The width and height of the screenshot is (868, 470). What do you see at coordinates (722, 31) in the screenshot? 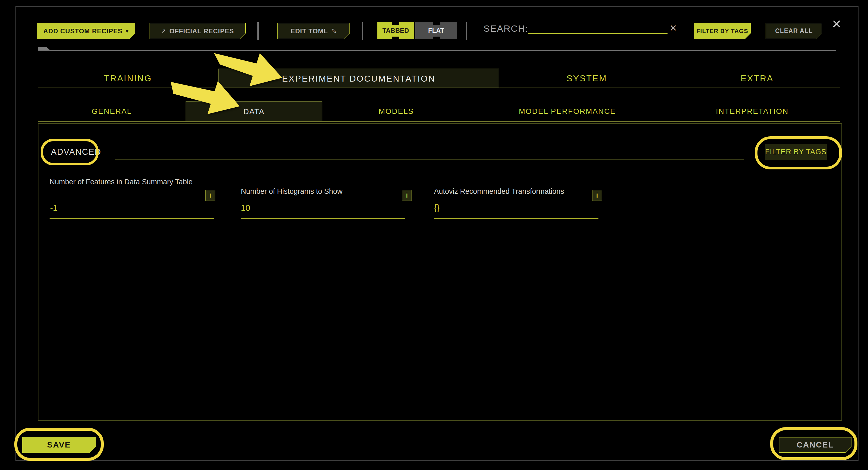
I see `filter-by-tags-toolbar-label: FILTER BY TAGS` at bounding box center [722, 31].